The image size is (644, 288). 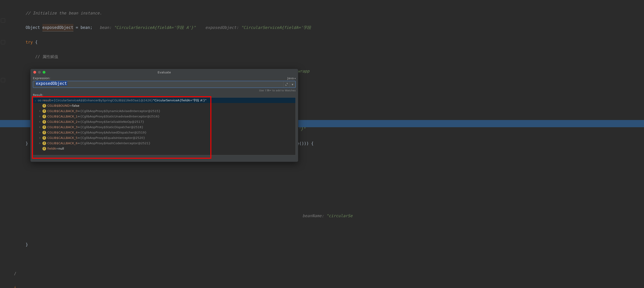 What do you see at coordinates (164, 126) in the screenshot?
I see `result-panel: ooresult = {CircularServiceA$$EnhancerBy…` at bounding box center [164, 126].